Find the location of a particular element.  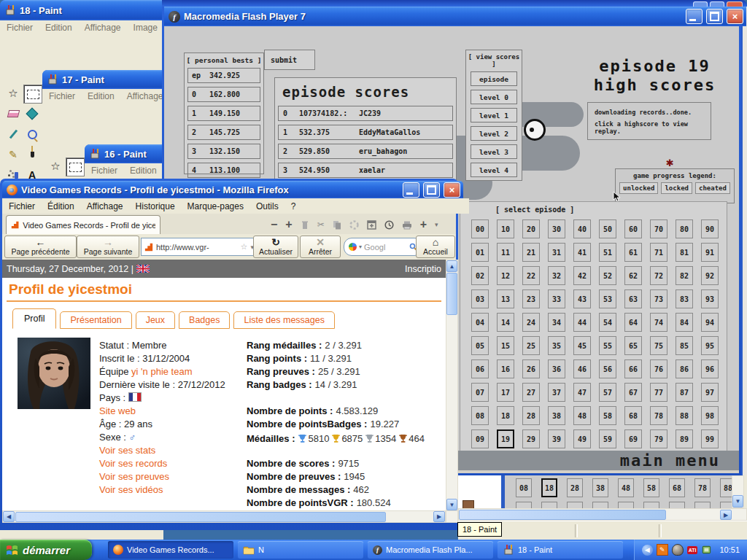

episode-cell: 57 is located at coordinates (608, 392).